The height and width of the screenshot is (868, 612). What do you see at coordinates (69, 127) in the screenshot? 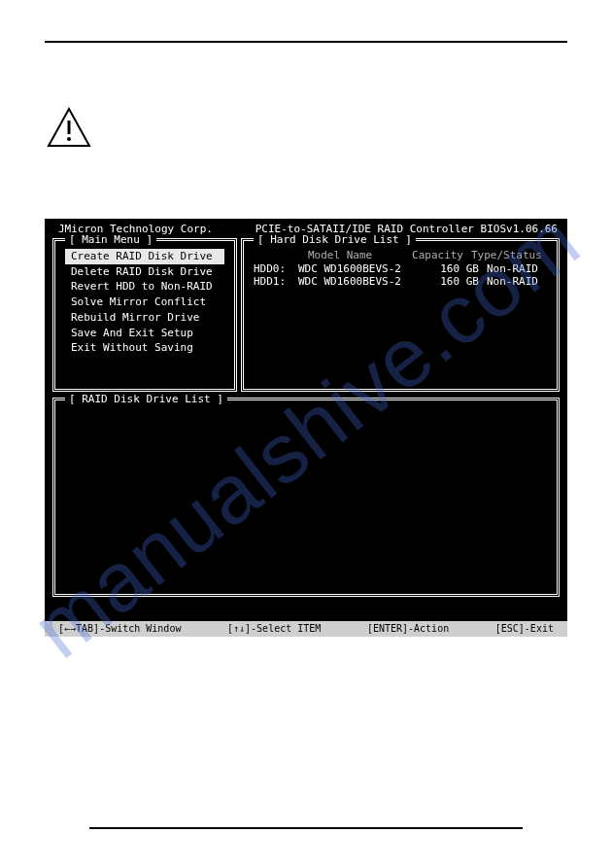
I see `warning-icon` at bounding box center [69, 127].